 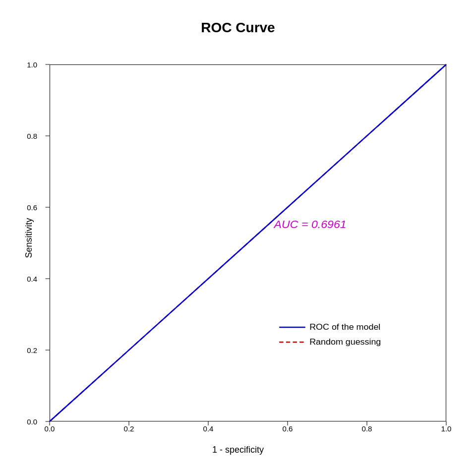 What do you see at coordinates (32, 279) in the screenshot?
I see `y-tick-0.4: 0.4` at bounding box center [32, 279].